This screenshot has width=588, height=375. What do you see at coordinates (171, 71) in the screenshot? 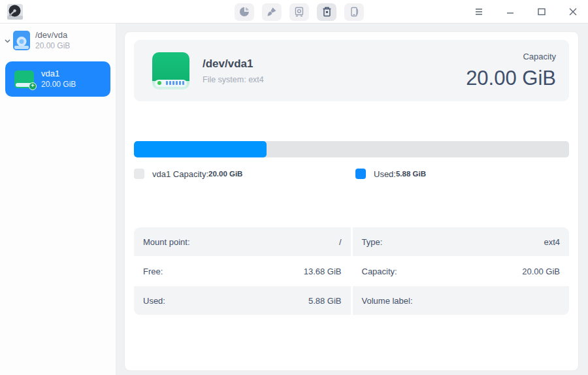
I see `green-disk-icon` at bounding box center [171, 71].